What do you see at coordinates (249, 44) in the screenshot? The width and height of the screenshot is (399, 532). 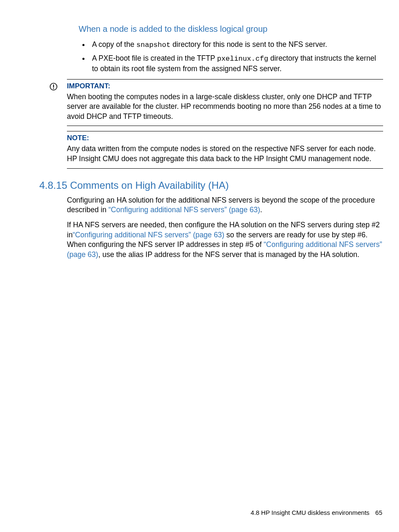 I see `list-item-text: directory for this node is sent to the N…` at bounding box center [249, 44].